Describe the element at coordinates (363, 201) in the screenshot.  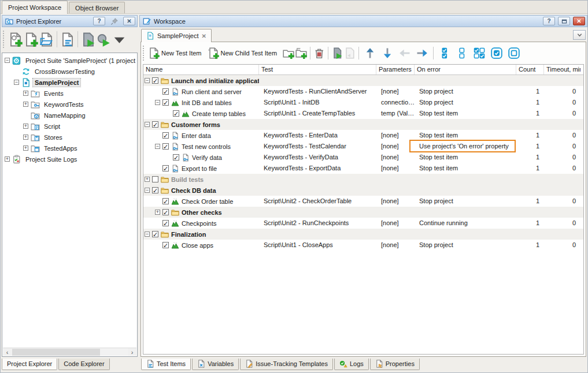
I see `row-check-order-table: ✓Check Order tableScript\Unit2 - CheckOr…` at that location.